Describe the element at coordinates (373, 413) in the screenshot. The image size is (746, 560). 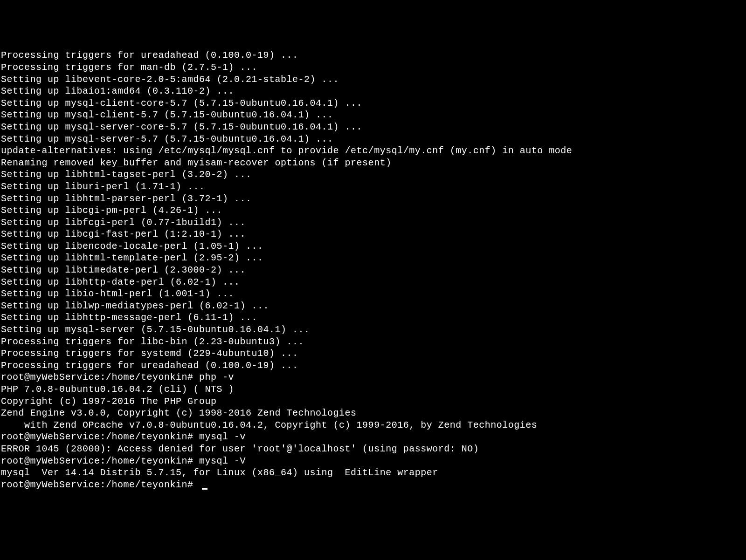
I see `terminal-line: Zend Engine v3.0.0, Copyright (c) 1998-2…` at that location.